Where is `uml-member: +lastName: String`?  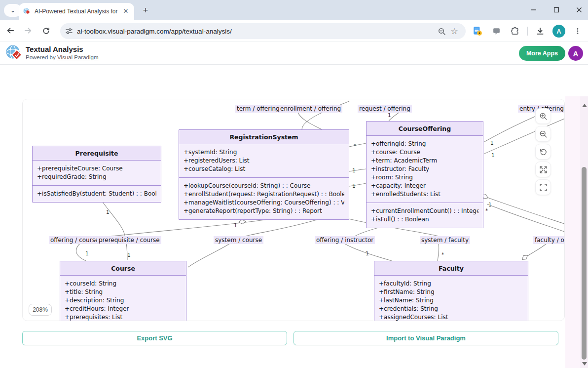
uml-member: +lastName: String is located at coordinates (451, 300).